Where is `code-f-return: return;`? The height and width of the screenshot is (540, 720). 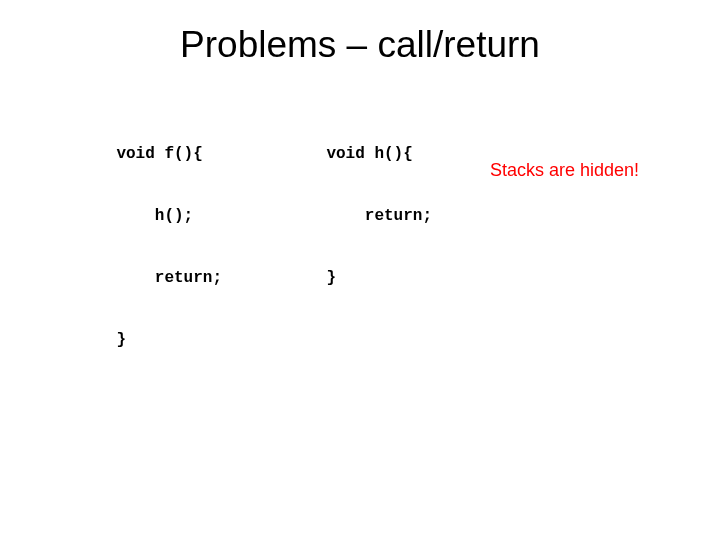 code-f-return: return; is located at coordinates (221, 278).